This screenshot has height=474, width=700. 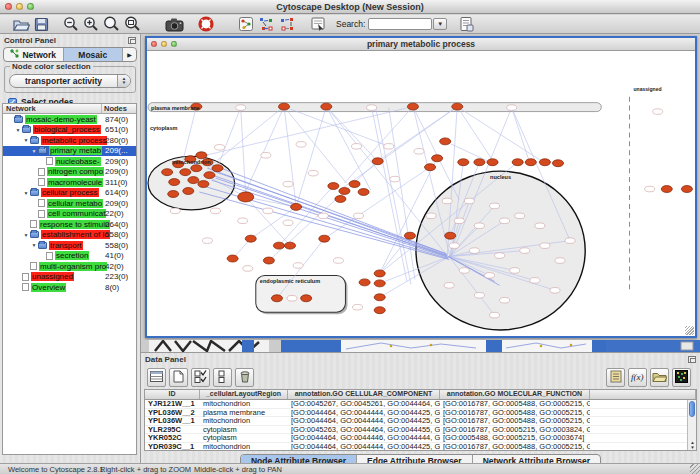 I want to click on tree-item-secretion: secretion41(0), so click(x=70, y=256).